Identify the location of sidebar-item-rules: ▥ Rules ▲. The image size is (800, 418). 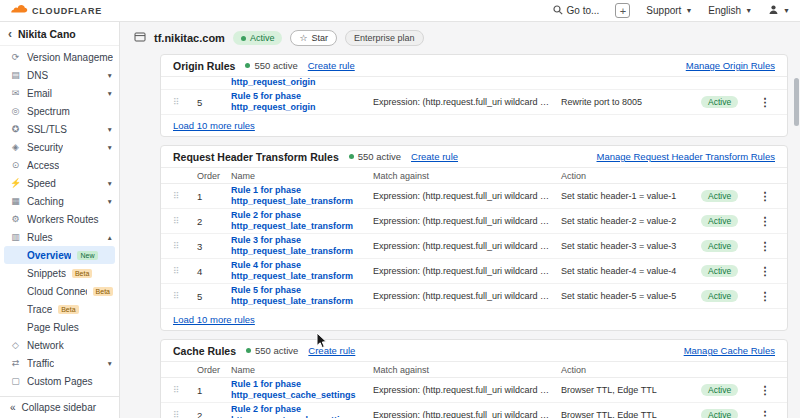
(60, 237).